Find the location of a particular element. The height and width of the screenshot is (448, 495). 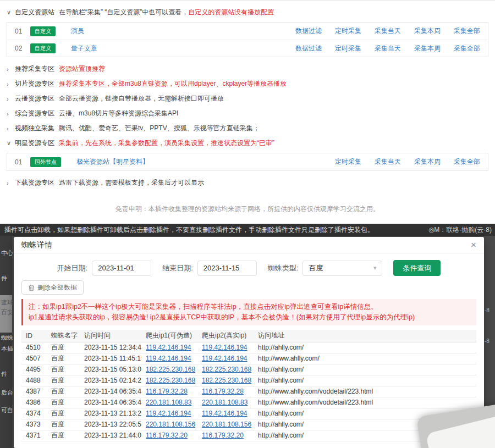

section-cloud-play: › 云播资源专区 全部云播资源，链接自带播放器，无需解析接口即可播放 is located at coordinates (248, 99).